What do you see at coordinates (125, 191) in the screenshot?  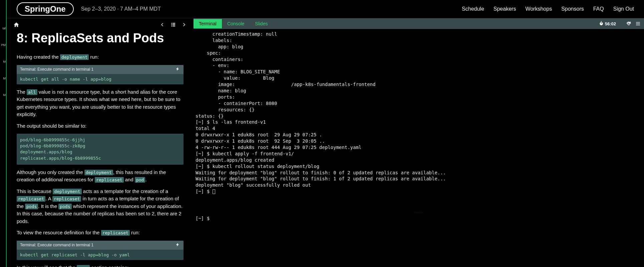 I see `text: acts as a template for the creation of a` at bounding box center [125, 191].